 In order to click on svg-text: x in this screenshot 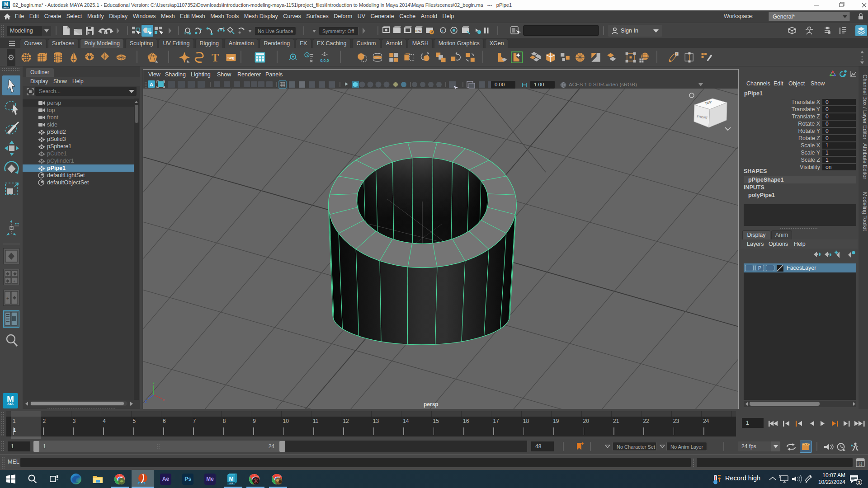, I will do `click(442, 31)`.